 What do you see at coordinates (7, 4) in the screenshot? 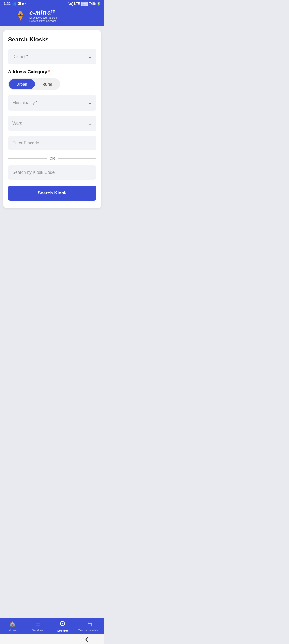
I see `time-display: 3:22` at bounding box center [7, 4].